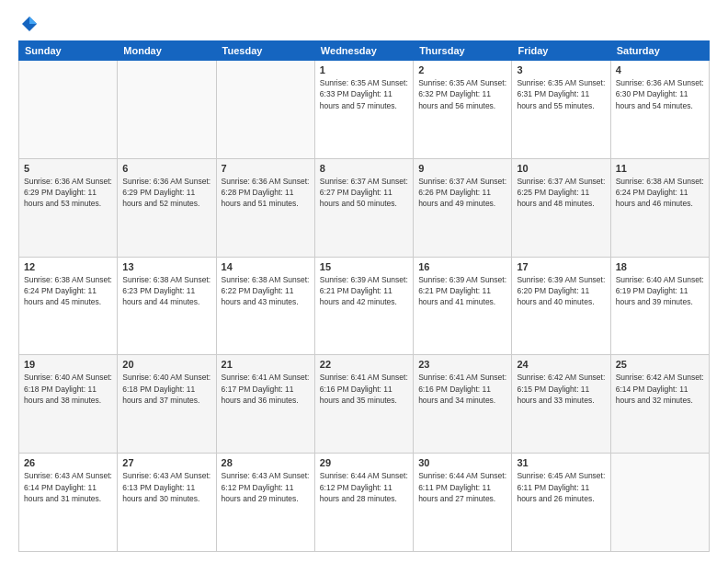 Image resolution: width=728 pixels, height=563 pixels. Describe the element at coordinates (68, 52) in the screenshot. I see `weekday-header-sunday: Sunday` at that location.